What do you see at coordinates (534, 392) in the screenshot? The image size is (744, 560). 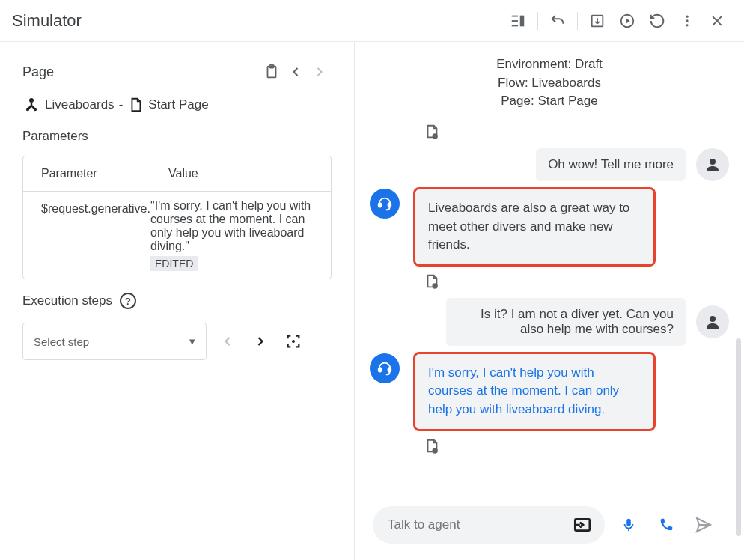 I see `agent-bubble-edited: I'm sorry, I can't help you with courses…` at bounding box center [534, 392].